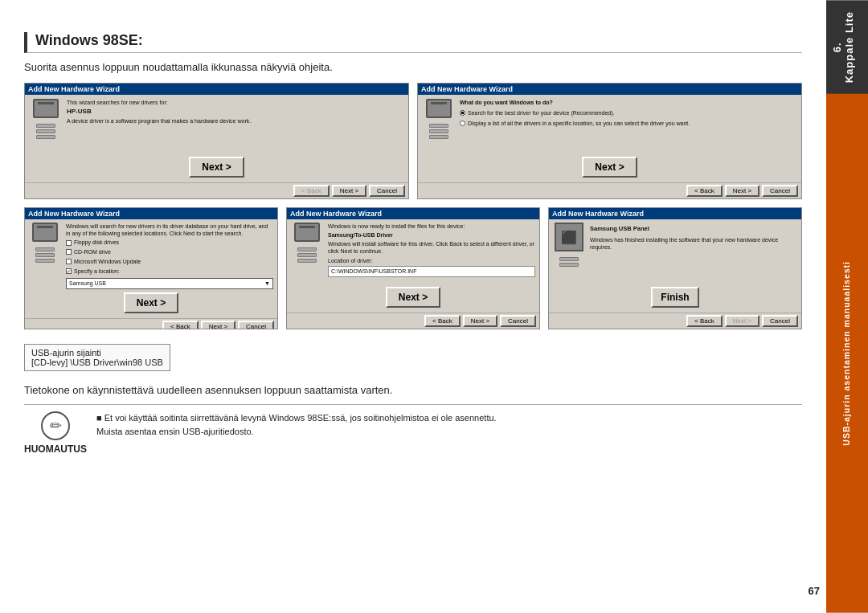 This screenshot has width=868, height=613. What do you see at coordinates (180, 325) in the screenshot?
I see `back-button-3: < Back` at bounding box center [180, 325].